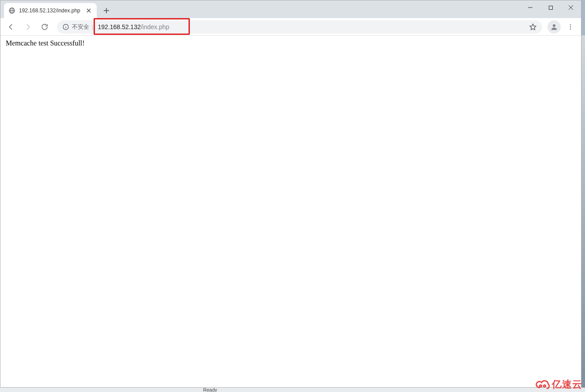  Describe the element at coordinates (11, 27) in the screenshot. I see `back-button` at that location.